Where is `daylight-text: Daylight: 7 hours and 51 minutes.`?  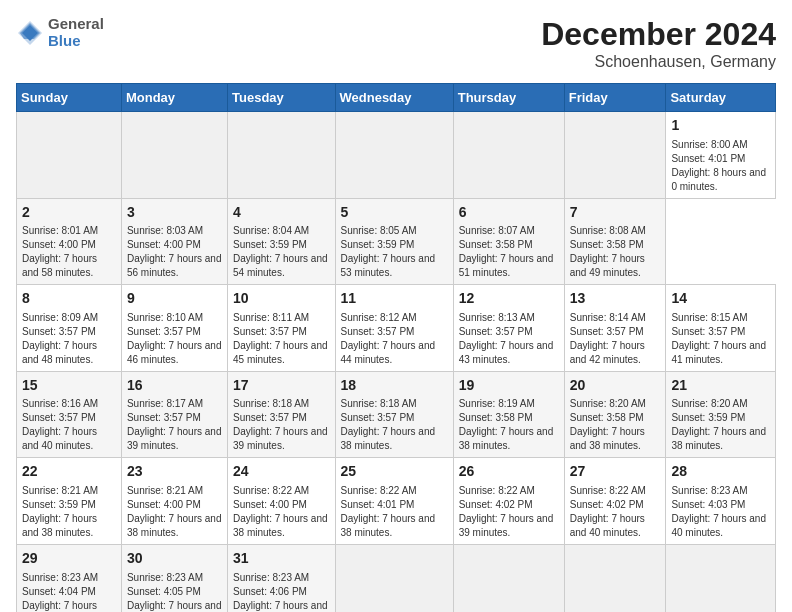
daylight-text: Daylight: 7 hours and 51 minutes. is located at coordinates (506, 266).